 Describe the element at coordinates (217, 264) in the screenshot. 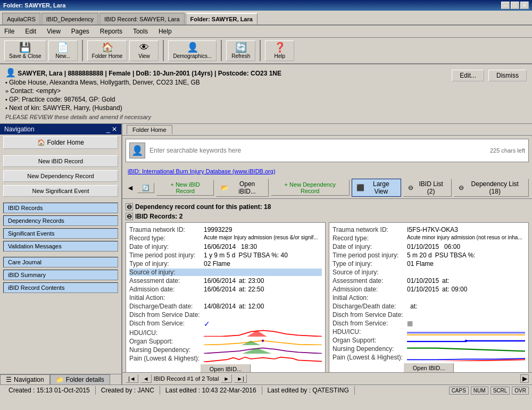

I see `value: 02 Flame` at that location.